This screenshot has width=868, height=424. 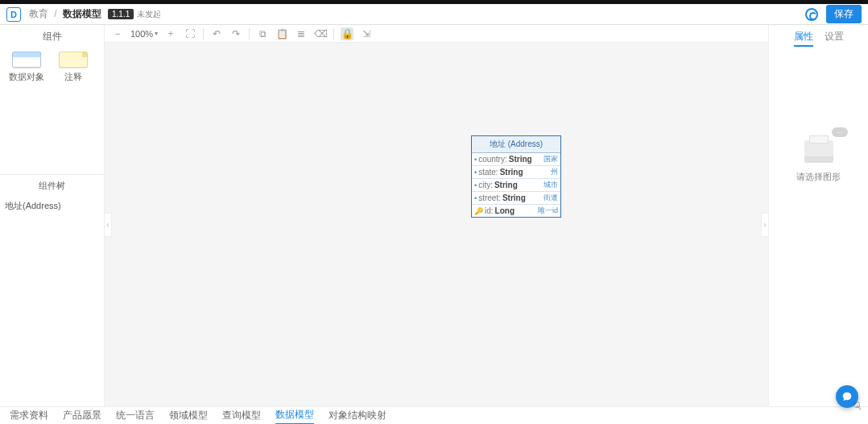 I want to click on list-icon: ≣, so click(x=301, y=34).